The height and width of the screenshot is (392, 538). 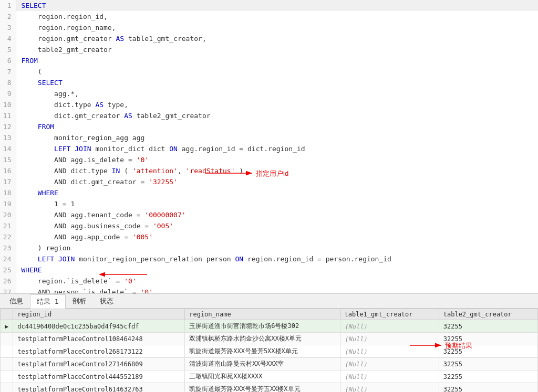 I want to click on code-line: 24 LEFT JOIN monitor_region_person_relat…, so click(x=269, y=259).